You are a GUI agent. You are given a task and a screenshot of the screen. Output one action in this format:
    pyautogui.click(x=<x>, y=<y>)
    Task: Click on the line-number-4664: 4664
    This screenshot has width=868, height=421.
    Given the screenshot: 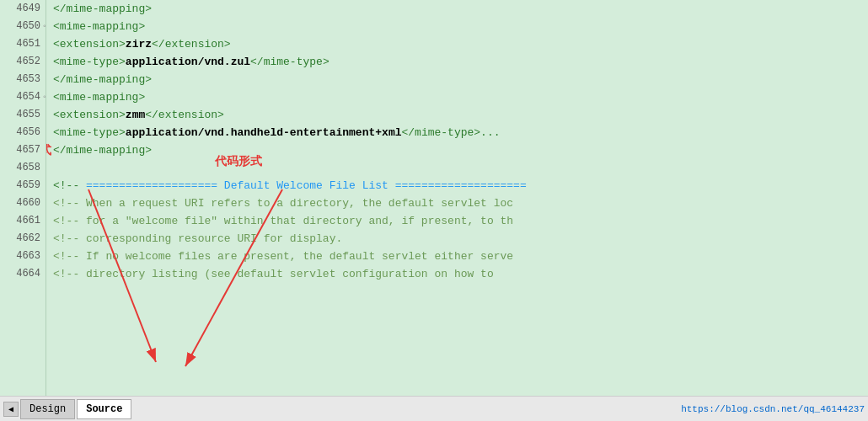 What is the action you would take?
    pyautogui.click(x=23, y=274)
    